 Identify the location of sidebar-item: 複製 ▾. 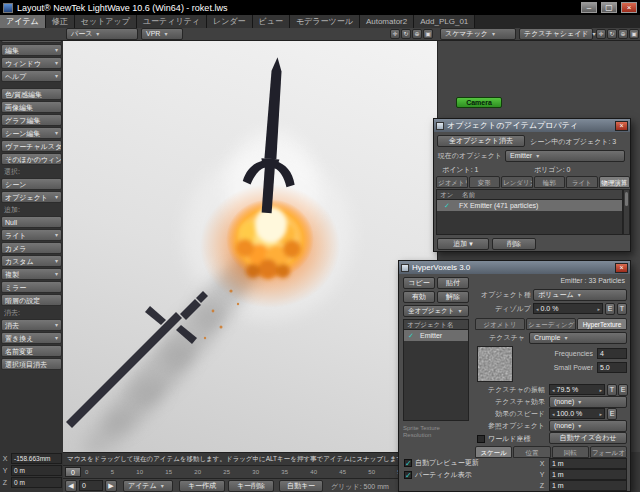
(32, 274).